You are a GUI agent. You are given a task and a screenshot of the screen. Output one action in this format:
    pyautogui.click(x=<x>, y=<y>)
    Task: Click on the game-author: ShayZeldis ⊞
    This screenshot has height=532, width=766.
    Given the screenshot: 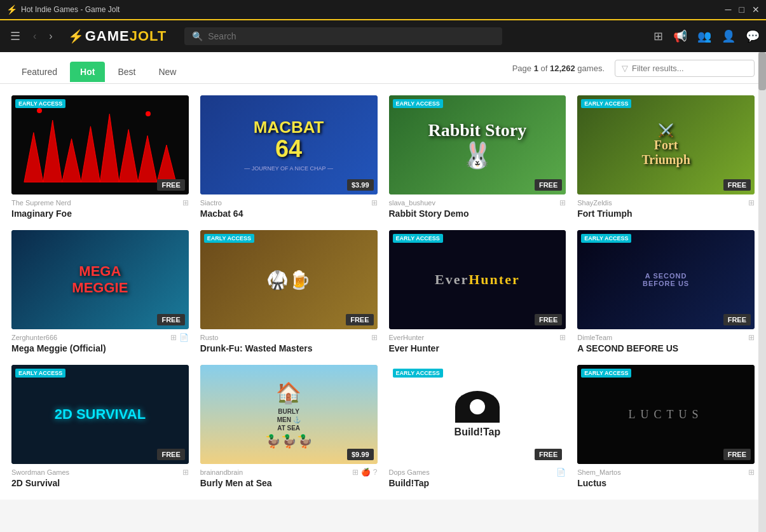 What is the action you would take?
    pyautogui.click(x=666, y=203)
    